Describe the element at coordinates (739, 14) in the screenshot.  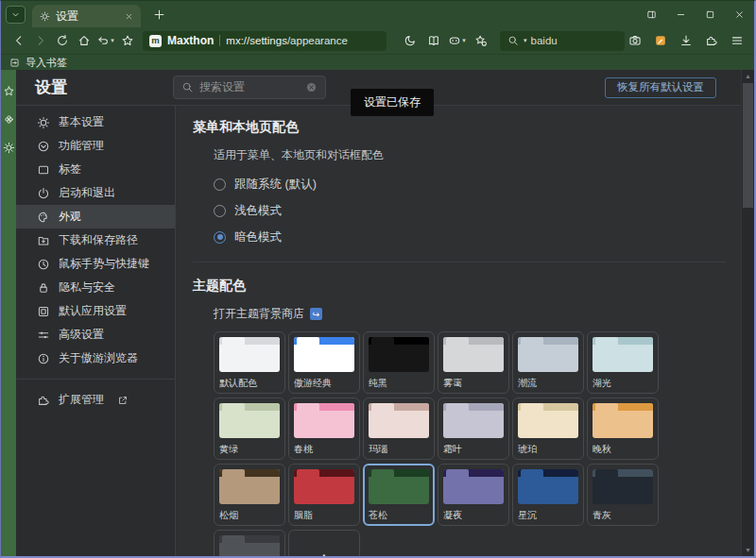
I see `close-button` at that location.